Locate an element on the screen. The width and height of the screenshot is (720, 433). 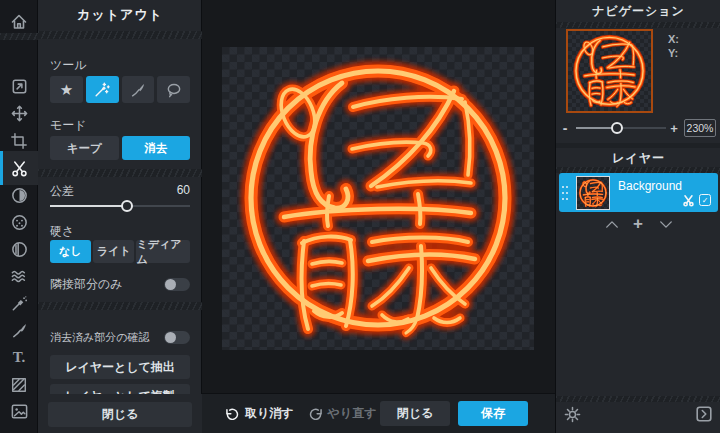
reveal-row: 消去済み部分の確認 is located at coordinates (120, 338).